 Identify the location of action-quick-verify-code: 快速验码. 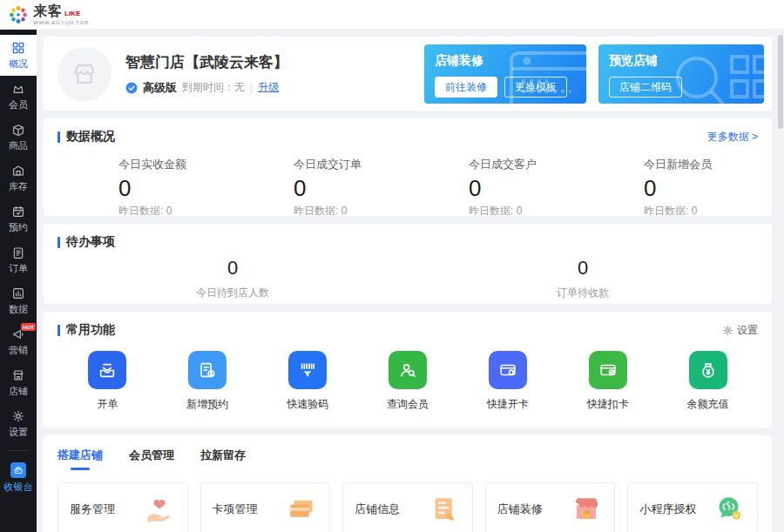
(308, 381).